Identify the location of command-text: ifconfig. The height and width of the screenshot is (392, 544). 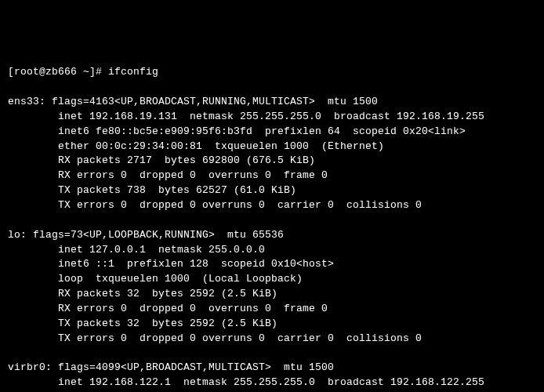
(133, 72).